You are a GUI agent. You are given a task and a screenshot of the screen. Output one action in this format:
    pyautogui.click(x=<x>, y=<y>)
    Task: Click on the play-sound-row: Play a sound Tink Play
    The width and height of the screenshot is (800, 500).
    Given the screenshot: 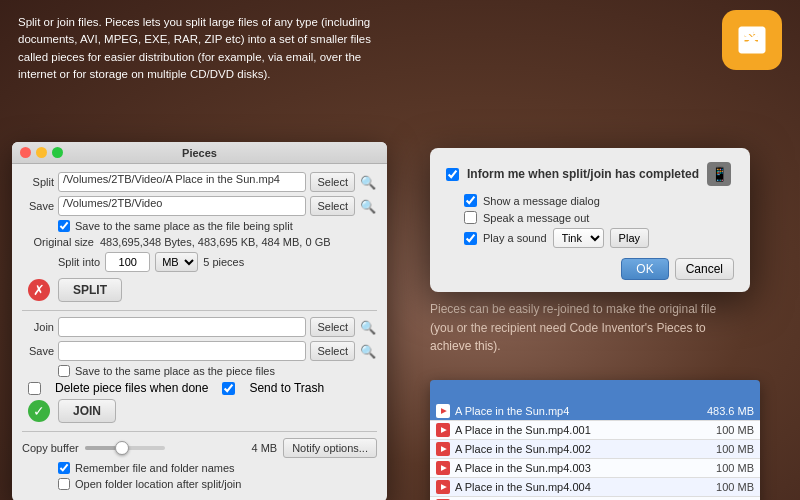 What is the action you would take?
    pyautogui.click(x=599, y=238)
    